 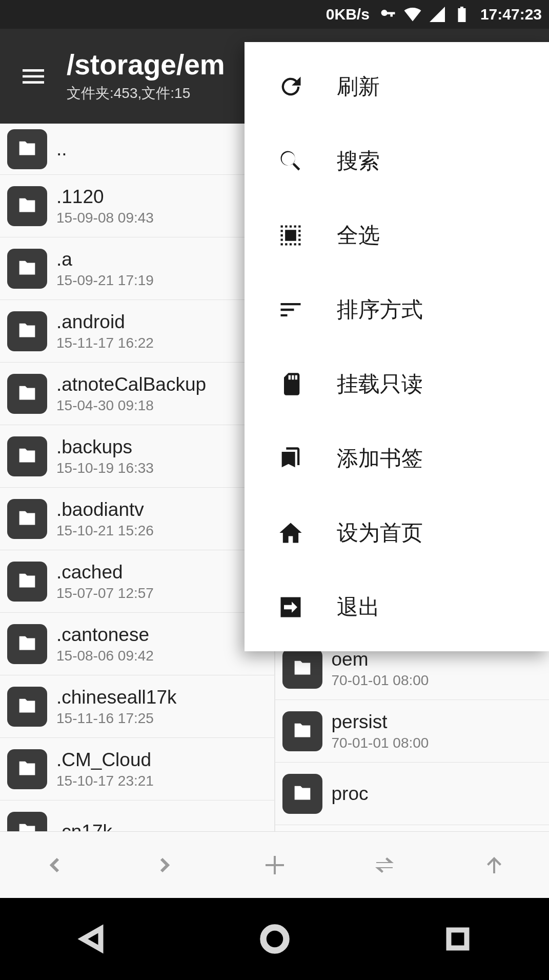 I want to click on menu-item-exit: 退出, so click(x=397, y=607).